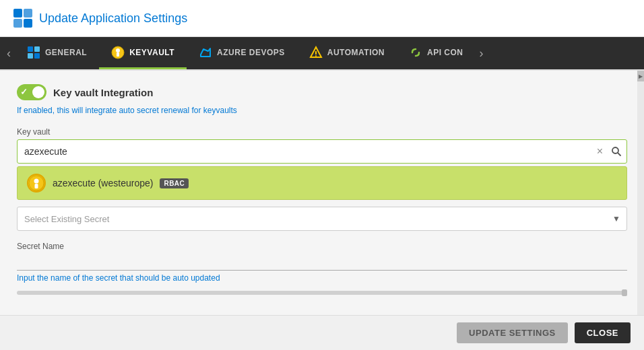 Image resolution: width=644 pixels, height=350 pixels. What do you see at coordinates (322, 262) in the screenshot?
I see `secret-name-input` at bounding box center [322, 262].